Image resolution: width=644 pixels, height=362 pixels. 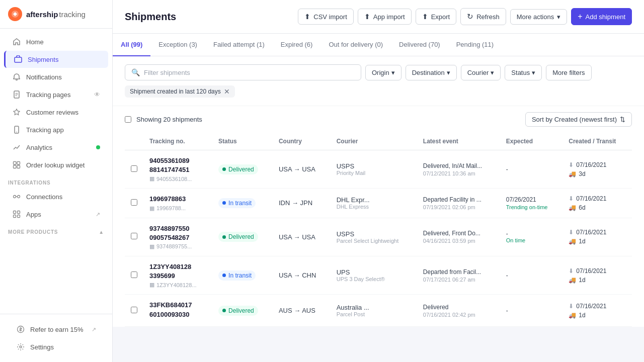 I want to click on refresh-button: ↻ Refresh, so click(x=483, y=17).